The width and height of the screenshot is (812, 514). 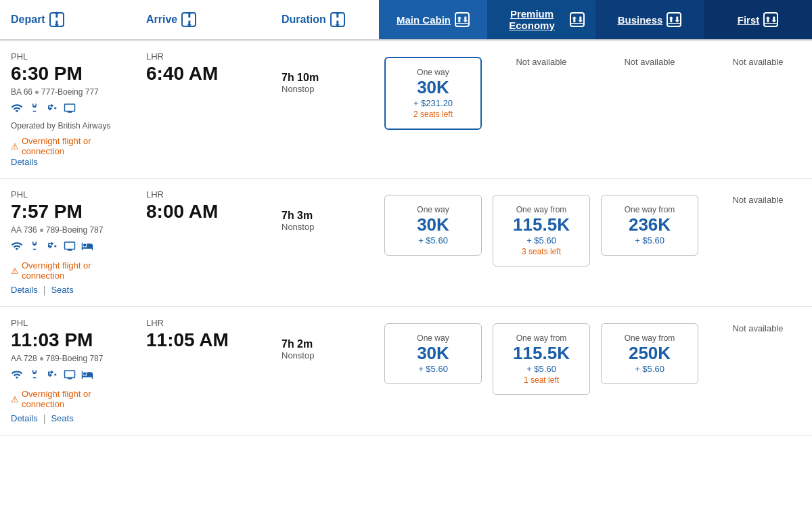 I want to click on premium-economy-sort-button: ⬆⬇, so click(x=577, y=20).